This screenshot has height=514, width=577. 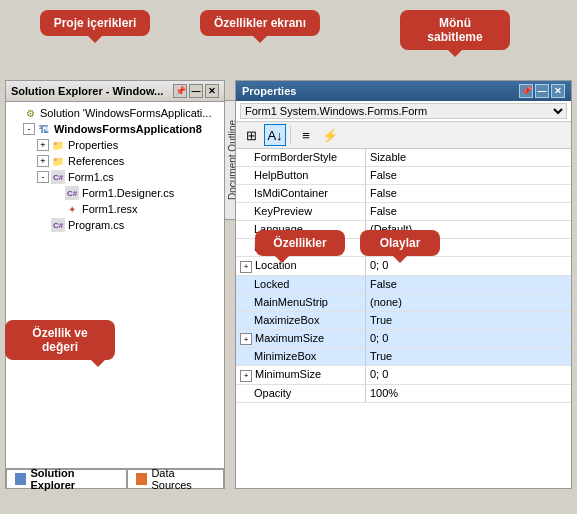 What do you see at coordinates (180, 91) in the screenshot?
I see `pin-button: 📌` at bounding box center [180, 91].